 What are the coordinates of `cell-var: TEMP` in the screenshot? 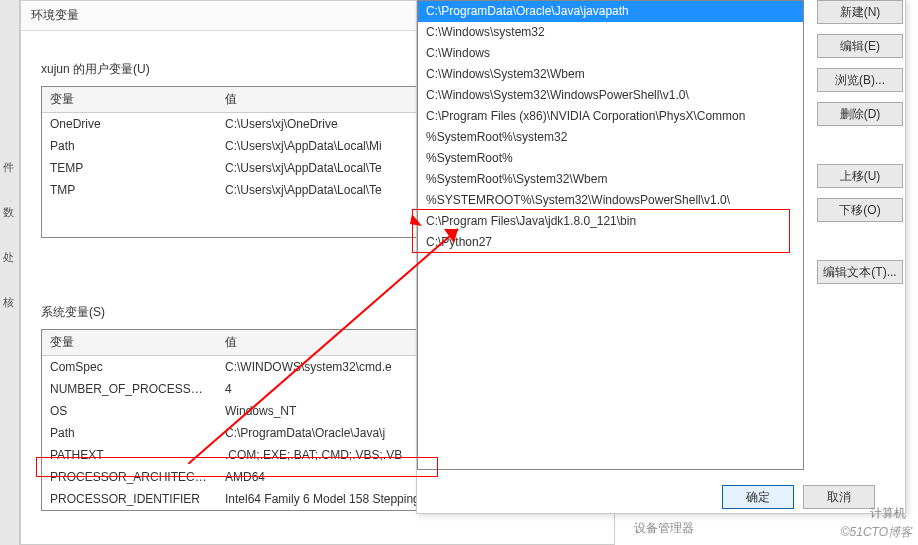 It's located at (130, 168).